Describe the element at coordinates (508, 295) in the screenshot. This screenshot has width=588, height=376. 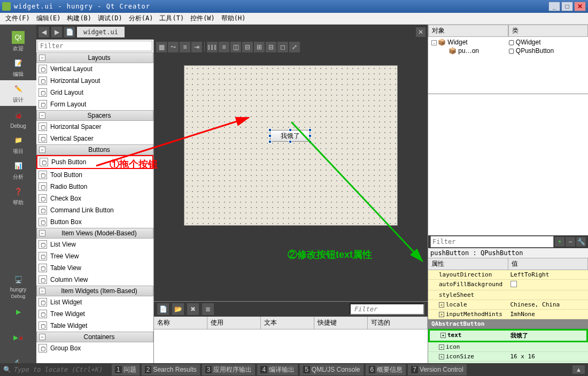
I see `prop-row: styleSheet` at that location.